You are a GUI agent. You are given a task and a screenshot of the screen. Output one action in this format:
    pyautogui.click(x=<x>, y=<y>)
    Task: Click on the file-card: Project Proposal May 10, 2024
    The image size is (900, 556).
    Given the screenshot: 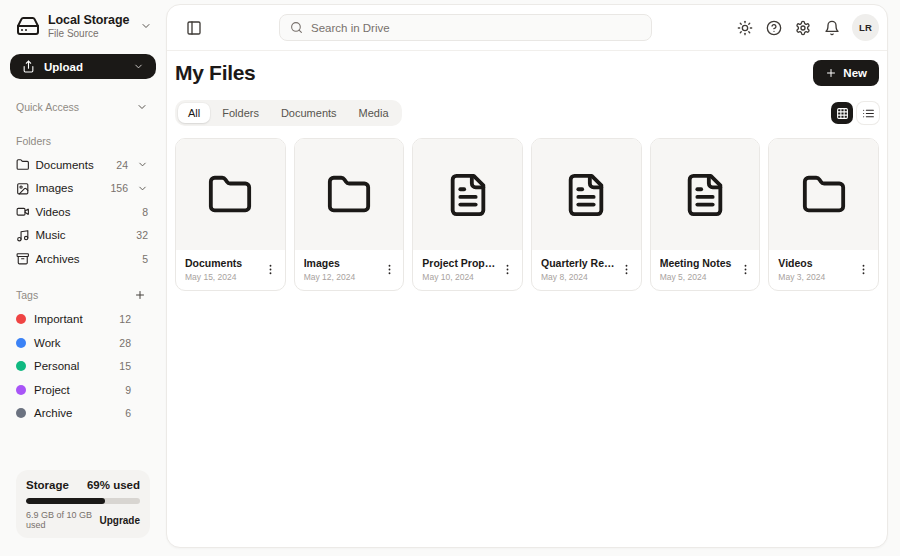 What is the action you would take?
    pyautogui.click(x=468, y=214)
    